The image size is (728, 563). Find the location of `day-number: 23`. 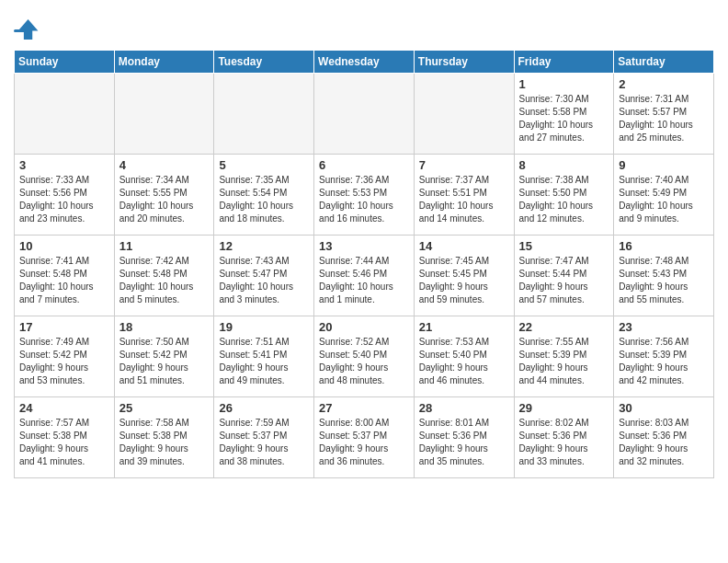

day-number: 23 is located at coordinates (664, 327).